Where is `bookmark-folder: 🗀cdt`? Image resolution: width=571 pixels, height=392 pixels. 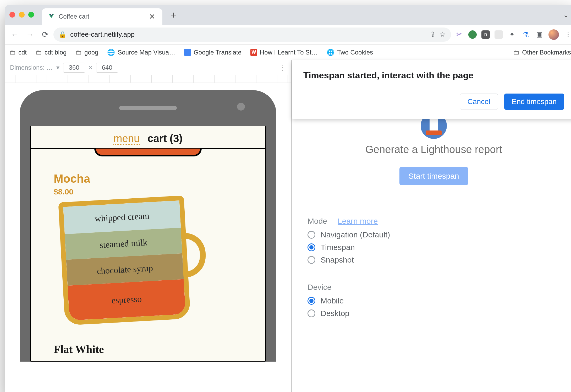 bookmark-folder: 🗀cdt is located at coordinates (18, 52).